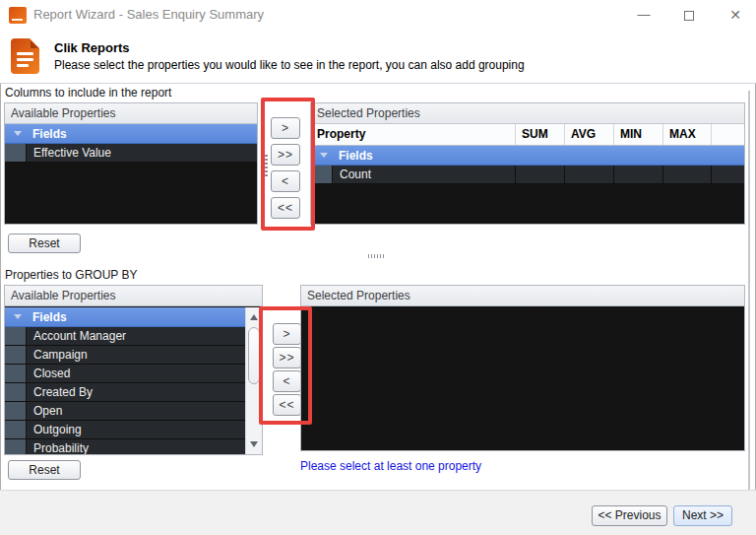  What do you see at coordinates (703, 516) in the screenshot?
I see `next-button: Next >>` at bounding box center [703, 516].